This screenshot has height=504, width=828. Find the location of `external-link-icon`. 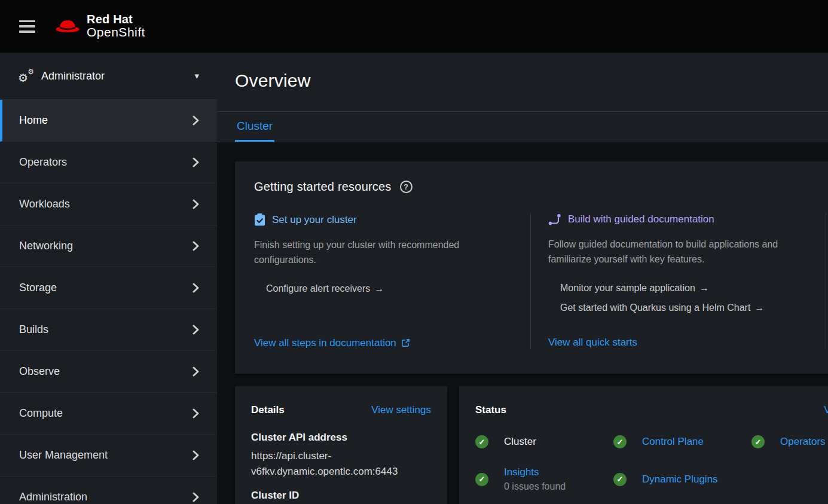

external-link-icon is located at coordinates (405, 343).